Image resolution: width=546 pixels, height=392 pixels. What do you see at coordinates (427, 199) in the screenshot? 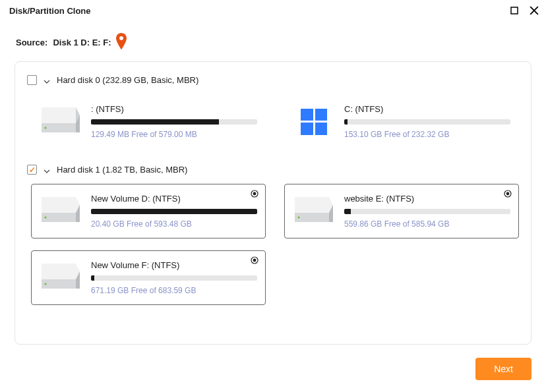
I see `partition-title: website E: (NTFS)` at bounding box center [427, 199].